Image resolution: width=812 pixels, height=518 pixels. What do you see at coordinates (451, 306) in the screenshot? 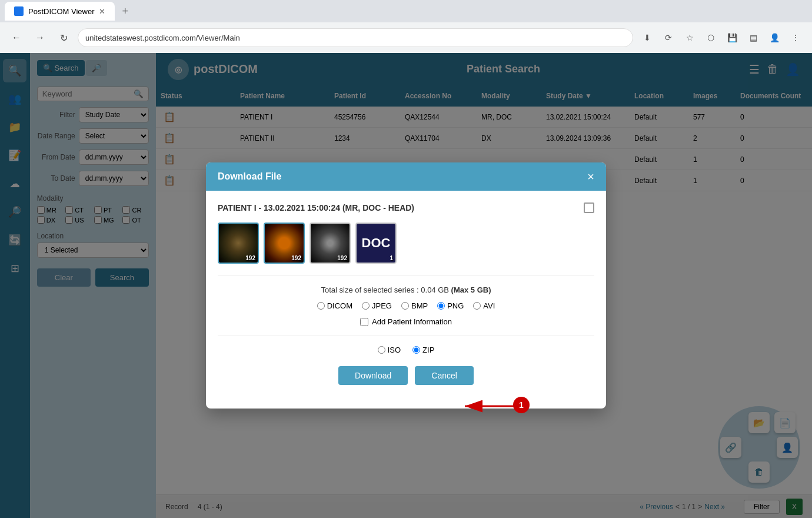
I see `format-png: PNG` at bounding box center [451, 306].